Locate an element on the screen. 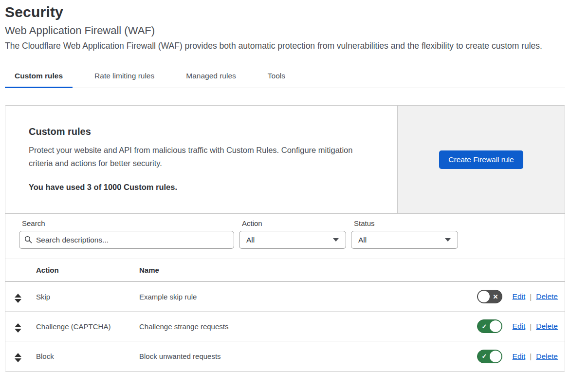 The width and height of the screenshot is (570, 392). usage-summary: You have used 3 of 1000 Custom rules. is located at coordinates (202, 187).